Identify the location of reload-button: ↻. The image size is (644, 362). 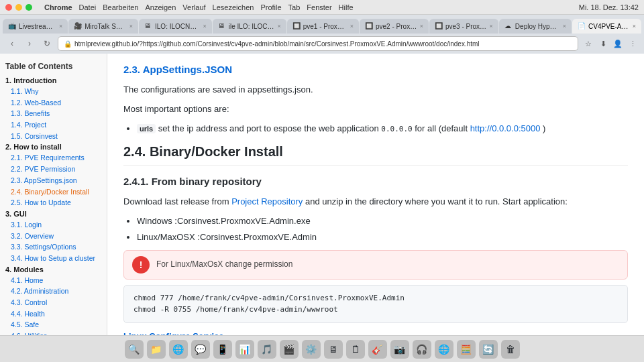
(47, 44).